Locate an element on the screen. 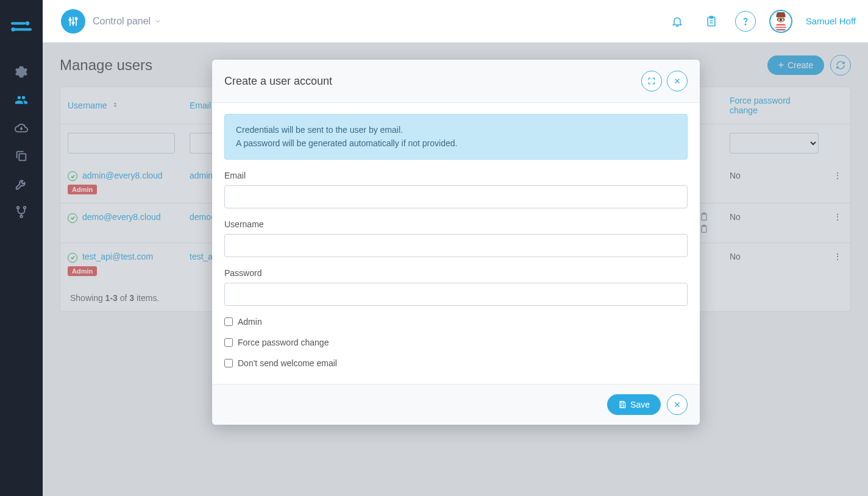 The image size is (868, 496). sidebar is located at coordinates (21, 248).